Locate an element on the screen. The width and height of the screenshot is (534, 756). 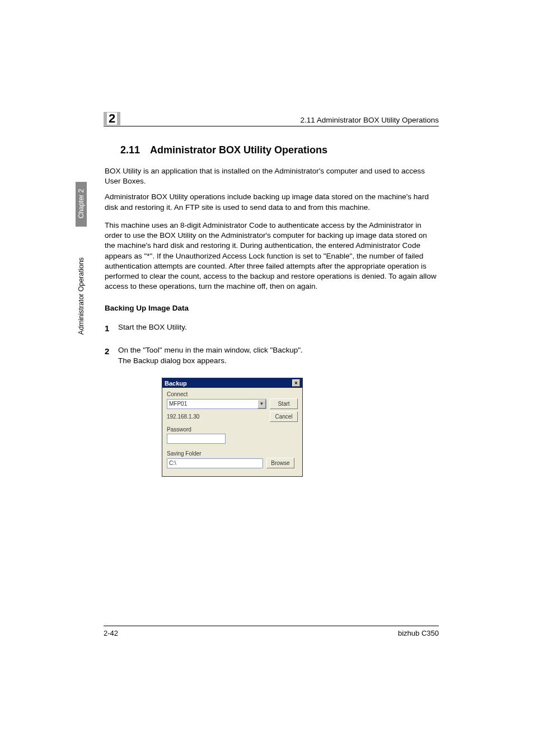
page-number: 2-42 is located at coordinates (111, 633).